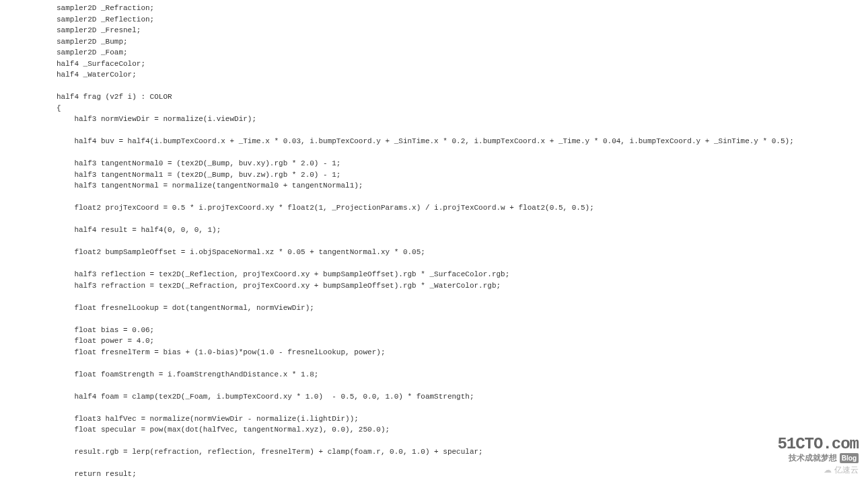 This screenshot has height=480, width=868. What do you see at coordinates (818, 444) in the screenshot?
I see `watermark-brand: 51CTO.com` at bounding box center [818, 444].